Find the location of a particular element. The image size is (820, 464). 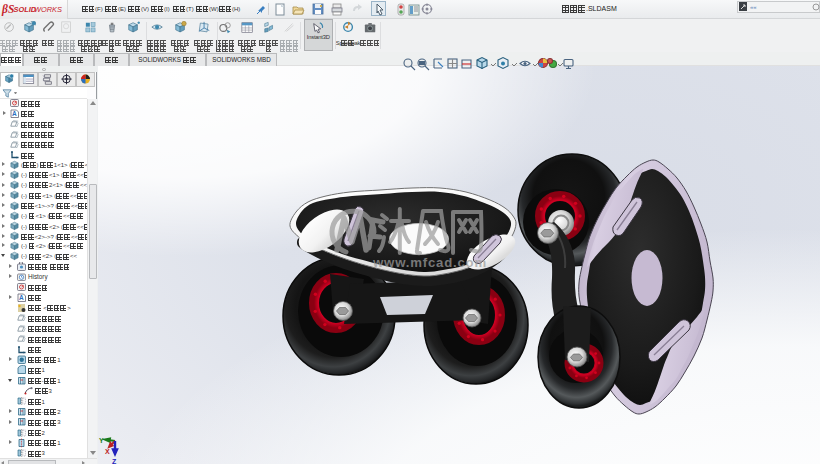

svg-text: X is located at coordinates (108, 452).